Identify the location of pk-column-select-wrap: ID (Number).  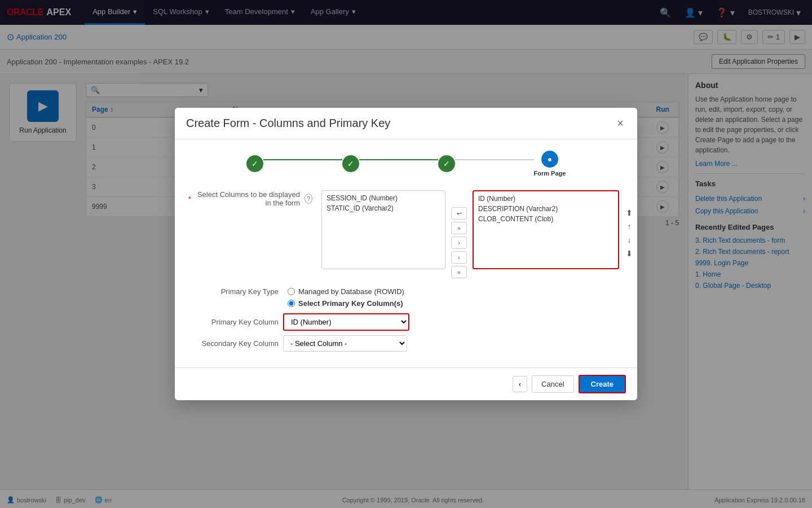
(346, 322).